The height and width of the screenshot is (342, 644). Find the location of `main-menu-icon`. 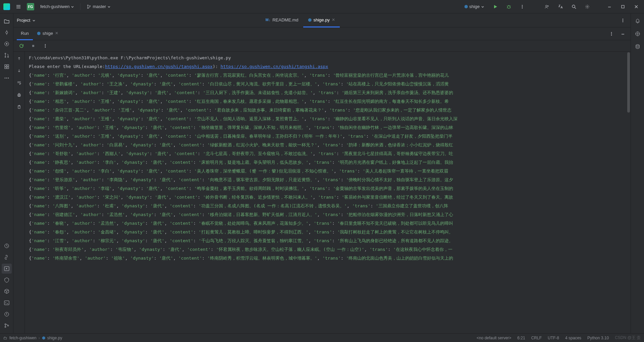

main-menu-icon is located at coordinates (18, 7).